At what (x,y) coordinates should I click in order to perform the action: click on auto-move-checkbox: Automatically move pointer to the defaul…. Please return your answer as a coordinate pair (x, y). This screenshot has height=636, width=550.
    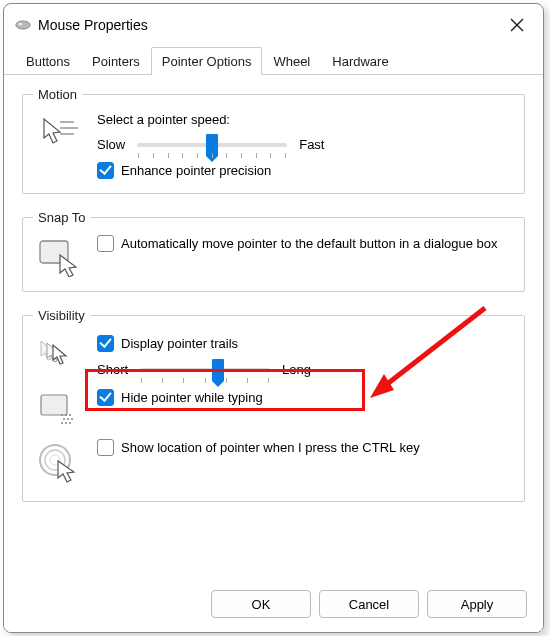
    Looking at the image, I should click on (304, 244).